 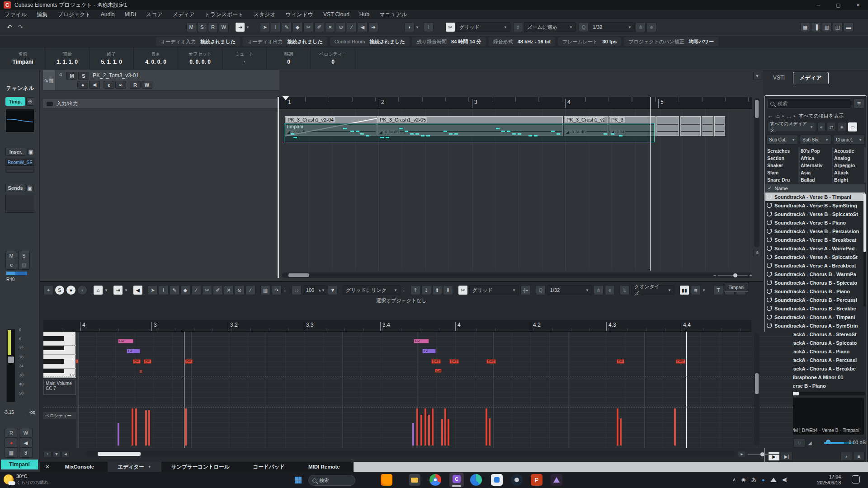 I want to click on media-vscroll-thumb, so click(x=864, y=223).